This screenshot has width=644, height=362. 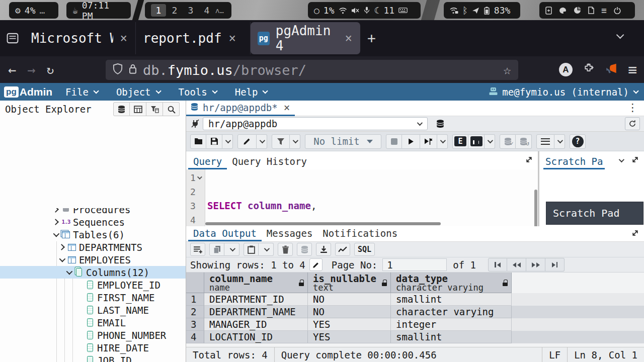 What do you see at coordinates (93, 323) in the screenshot?
I see `tree-item: EMAIL` at bounding box center [93, 323].